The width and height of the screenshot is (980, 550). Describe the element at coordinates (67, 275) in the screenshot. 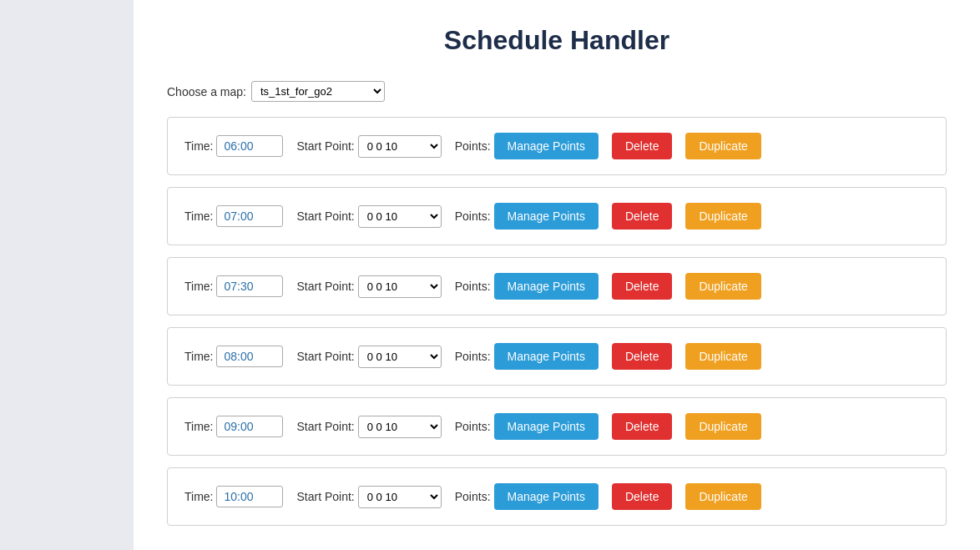

I see `sidebar` at that location.